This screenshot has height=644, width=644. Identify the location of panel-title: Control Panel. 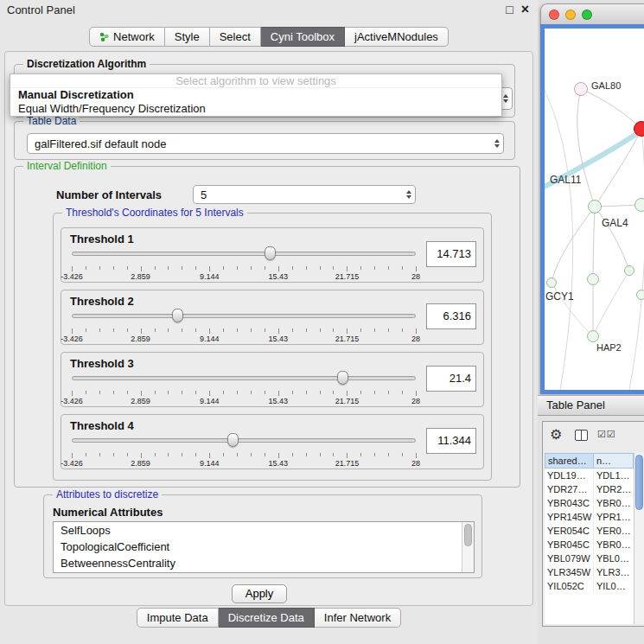
(41, 10).